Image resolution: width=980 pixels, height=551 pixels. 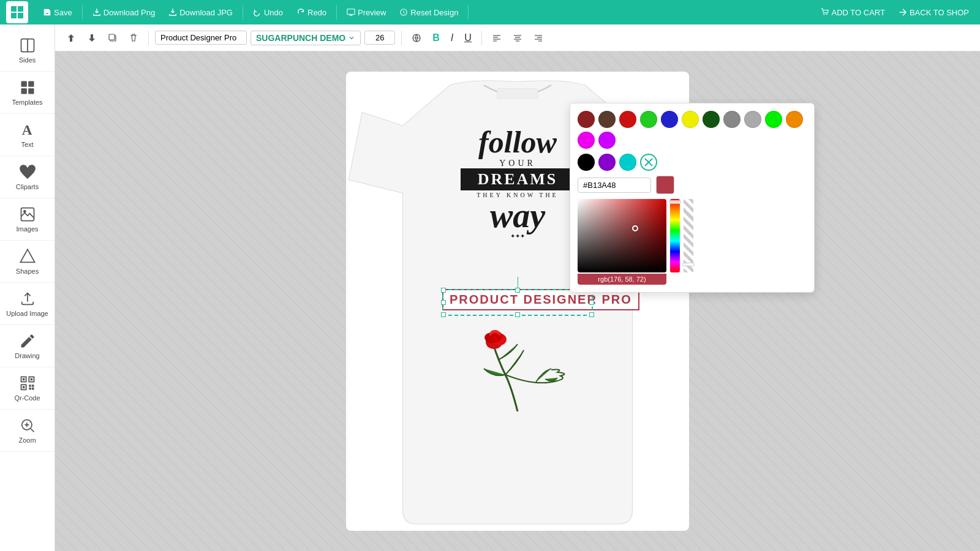 I want to click on swatch-dark-red, so click(x=586, y=119).